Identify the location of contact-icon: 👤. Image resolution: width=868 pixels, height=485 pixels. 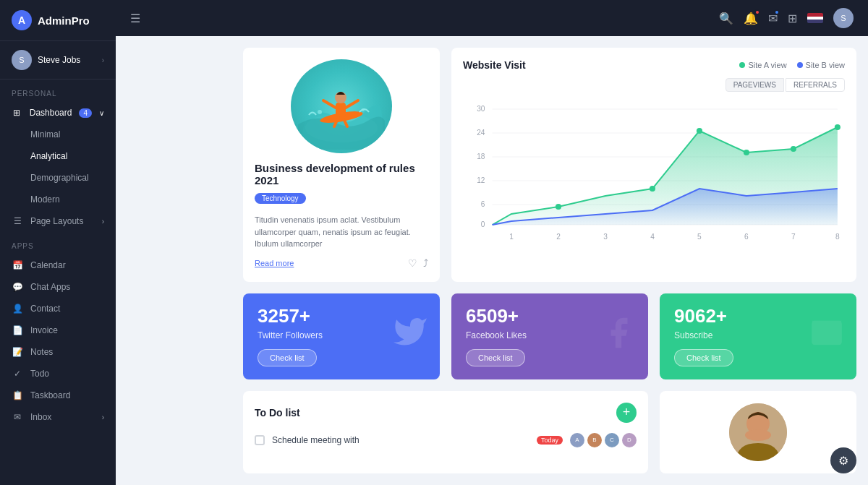
(17, 309).